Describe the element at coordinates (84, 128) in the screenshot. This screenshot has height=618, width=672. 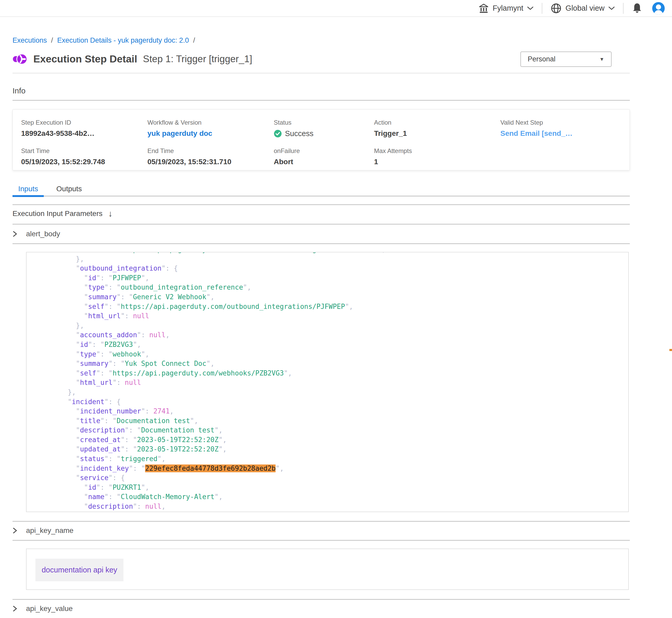
I see `field-step-execution-id: Step Execution ID 18992a43-9538-4b2…` at that location.